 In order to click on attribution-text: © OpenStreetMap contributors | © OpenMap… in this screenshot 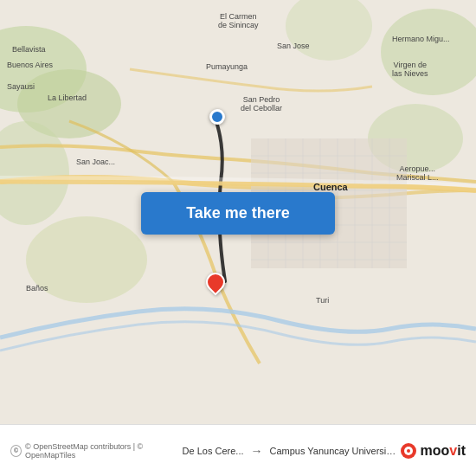, I will do `click(104, 451)`.